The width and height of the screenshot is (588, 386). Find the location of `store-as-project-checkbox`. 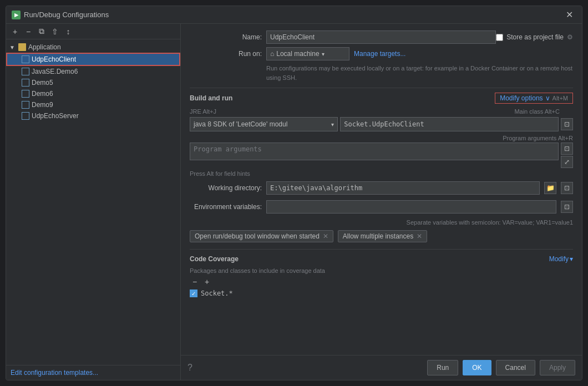

store-as-project-checkbox is located at coordinates (499, 38).